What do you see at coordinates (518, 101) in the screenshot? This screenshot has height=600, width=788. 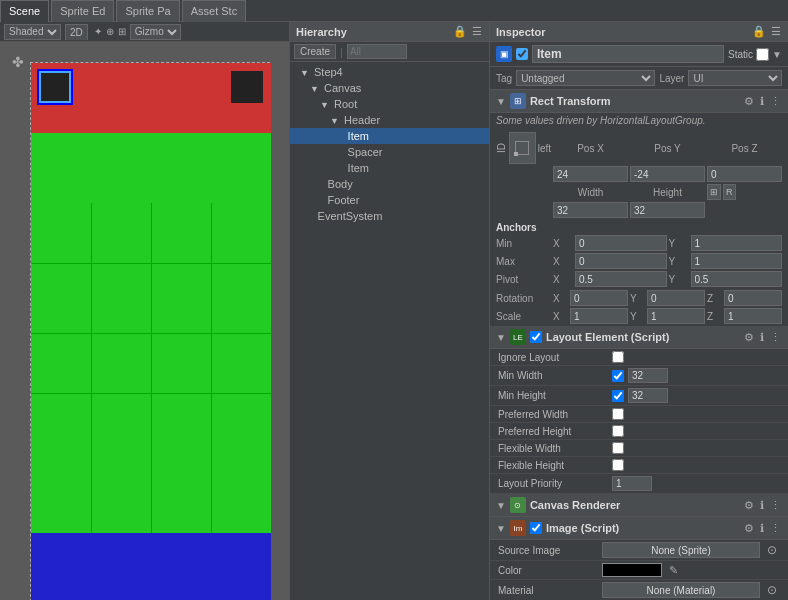 I see `rect-icon: ⊞` at bounding box center [518, 101].